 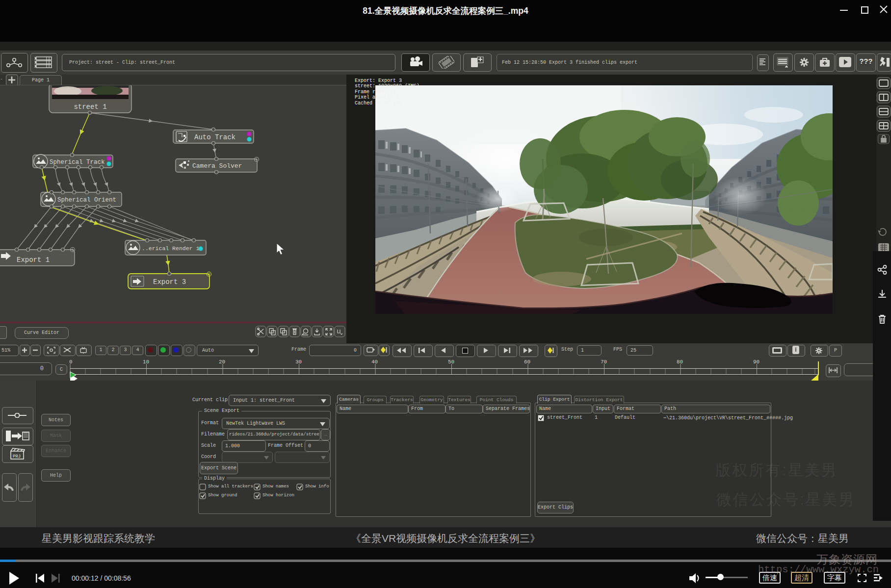 I want to click on svg-text: Export 3, so click(x=170, y=282).